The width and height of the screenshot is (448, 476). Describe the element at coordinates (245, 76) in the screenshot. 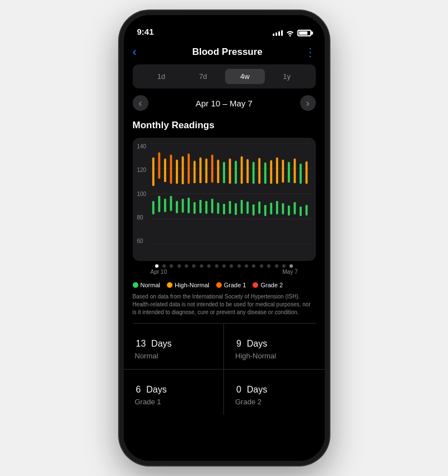

I see `tab-4w: 4w` at that location.